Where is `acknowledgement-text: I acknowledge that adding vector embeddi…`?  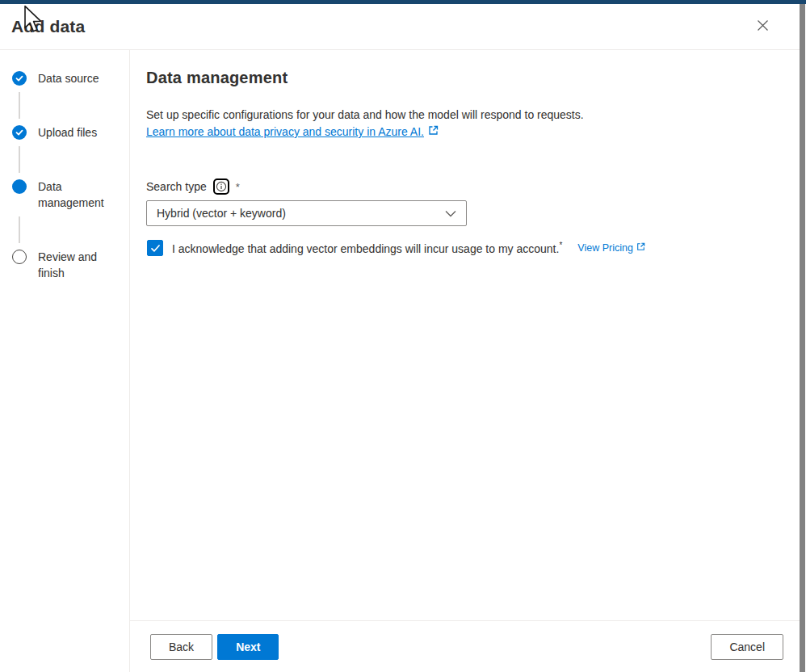 acknowledgement-text: I acknowledge that adding vector embeddi… is located at coordinates (365, 249).